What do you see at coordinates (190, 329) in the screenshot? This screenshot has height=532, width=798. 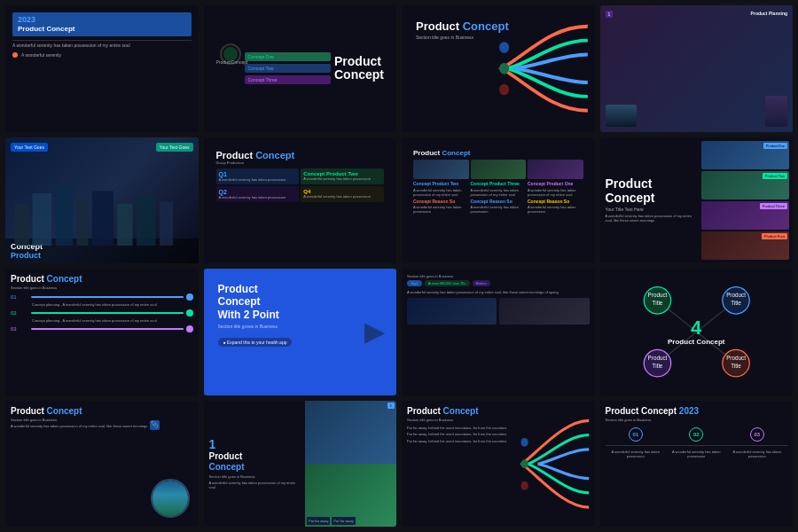 I see `slide9-dot3` at bounding box center [190, 329].